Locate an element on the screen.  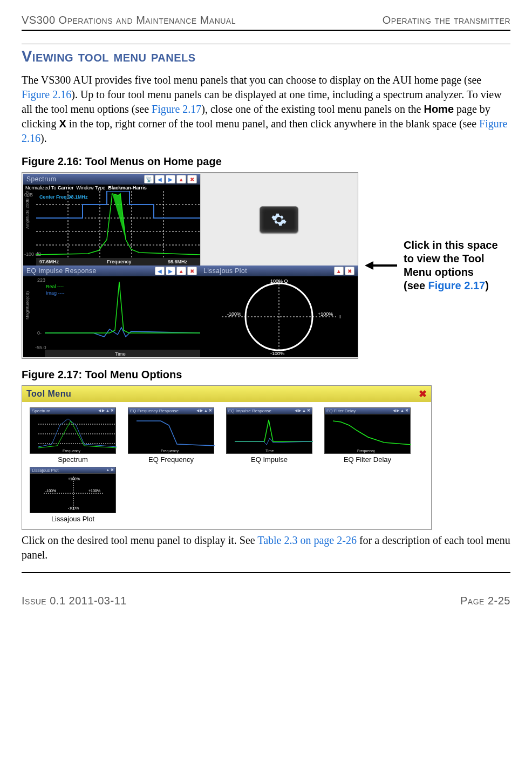
svg-text: 223 is located at coordinates (41, 280).